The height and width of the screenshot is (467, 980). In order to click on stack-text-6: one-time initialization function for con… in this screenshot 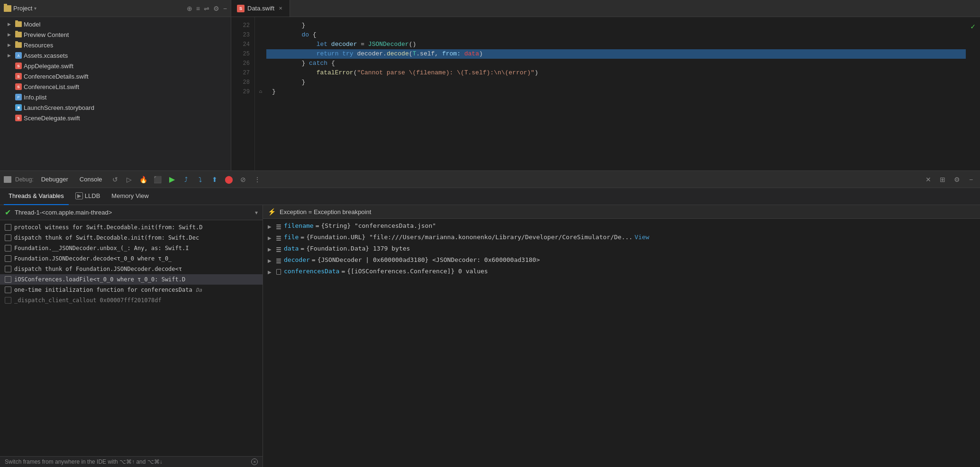, I will do `click(108, 290)`.